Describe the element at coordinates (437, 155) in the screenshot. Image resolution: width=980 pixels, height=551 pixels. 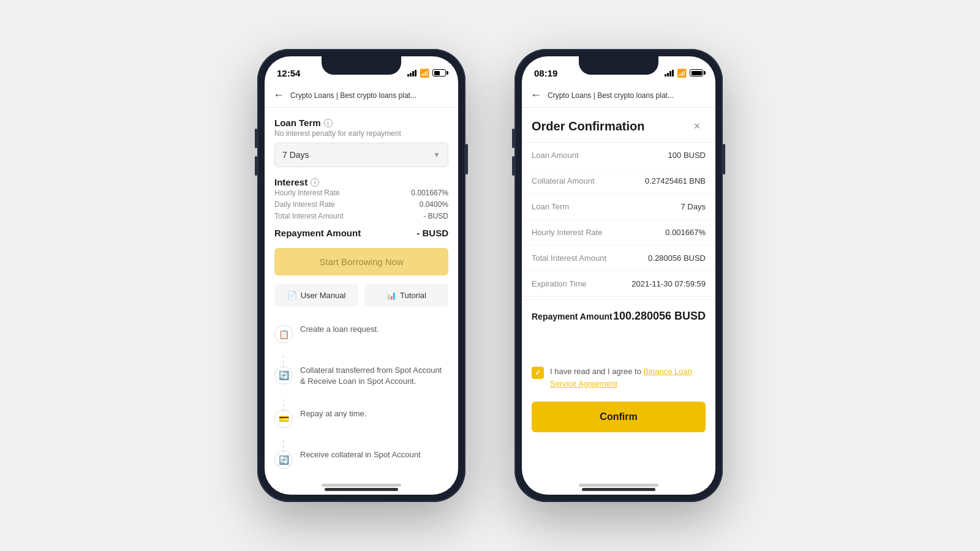
I see `chevron-down-icon: ▼` at that location.